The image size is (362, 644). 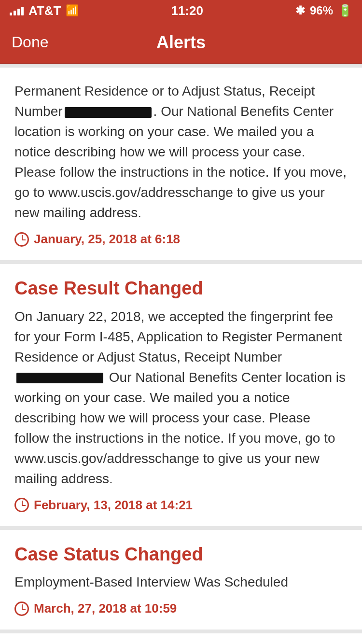 What do you see at coordinates (181, 239) in the screenshot?
I see `alert-timestamp-1: January, 25, 2018 at 6:18` at bounding box center [181, 239].